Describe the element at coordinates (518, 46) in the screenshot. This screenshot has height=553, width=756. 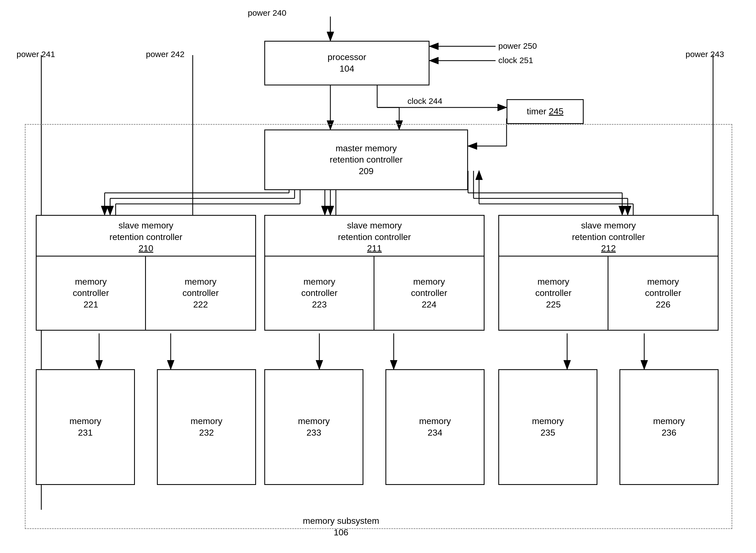
I see `power250-label: power 250` at that location.